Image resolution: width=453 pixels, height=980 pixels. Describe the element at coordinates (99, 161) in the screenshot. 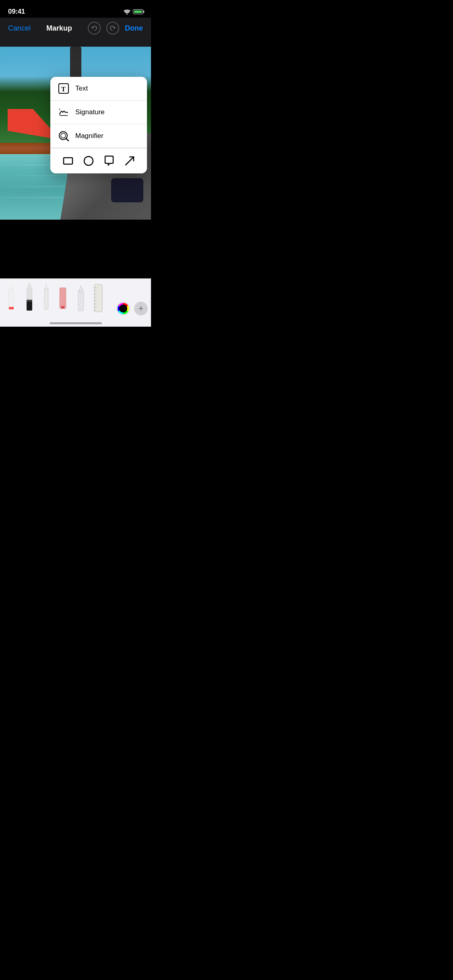

I see `shapes-row` at that location.